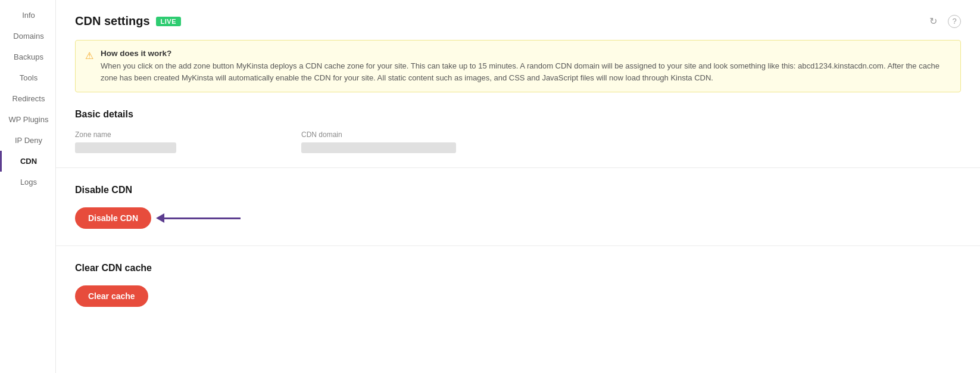 The height and width of the screenshot is (373, 980). Describe the element at coordinates (29, 36) in the screenshot. I see `sidebar-item-label: Domains` at that location.